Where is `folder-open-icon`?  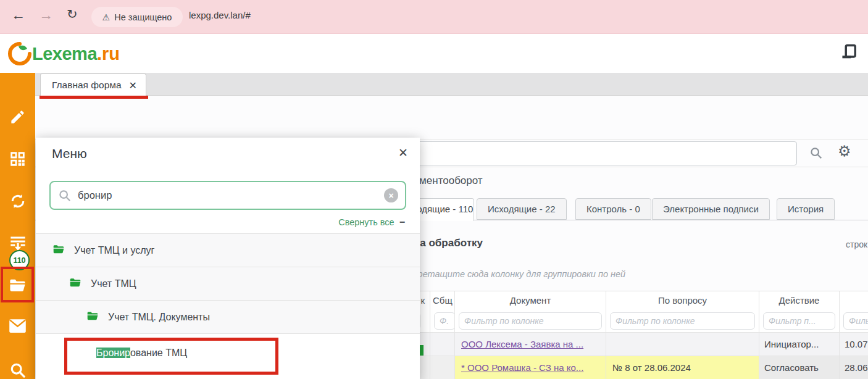
folder-open-icon is located at coordinates (17, 285).